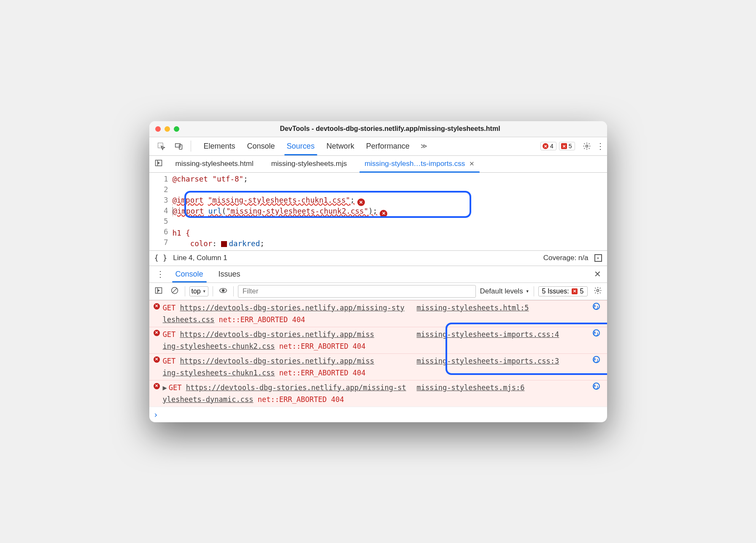 The width and height of the screenshot is (756, 543). Describe the element at coordinates (473, 308) in the screenshot. I see `source-link: missing-stylesheets.html:5` at that location.